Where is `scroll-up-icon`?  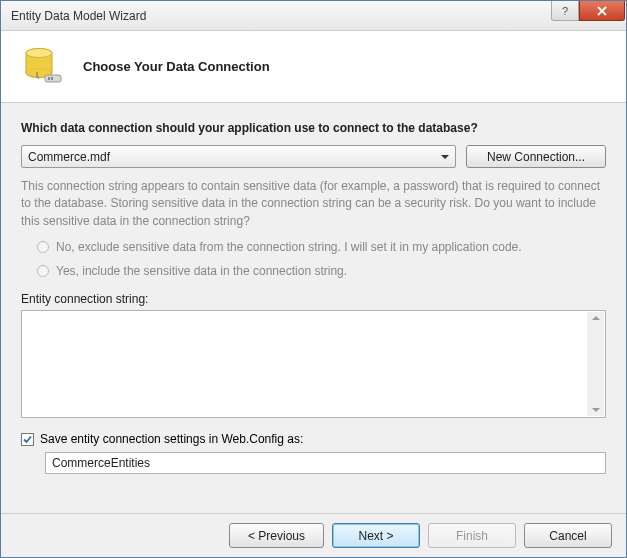
scroll-up-icon is located at coordinates (596, 318).